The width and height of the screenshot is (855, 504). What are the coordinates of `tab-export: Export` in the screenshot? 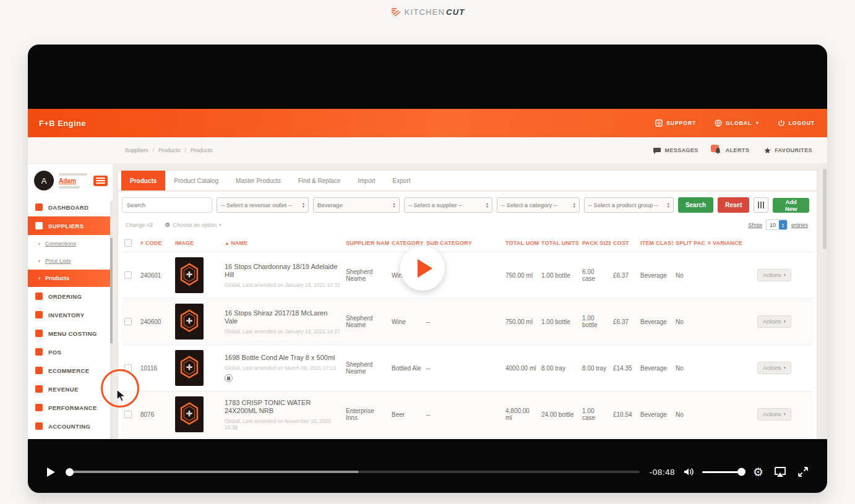 It's located at (402, 181).